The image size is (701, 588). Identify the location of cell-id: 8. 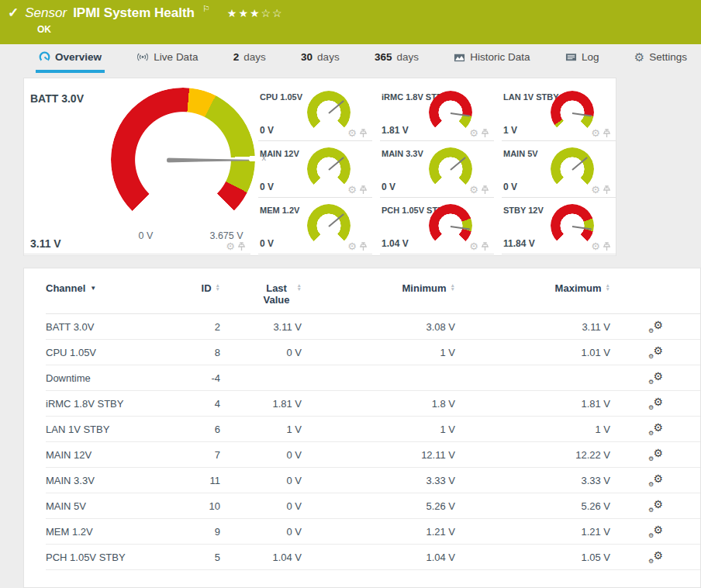
(201, 352).